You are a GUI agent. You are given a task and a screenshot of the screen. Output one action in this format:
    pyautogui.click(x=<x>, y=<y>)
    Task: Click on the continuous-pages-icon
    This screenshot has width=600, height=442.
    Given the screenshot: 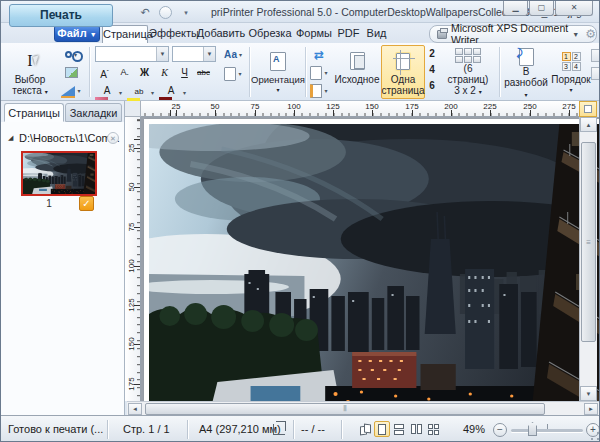 What is the action you would take?
    pyautogui.click(x=399, y=430)
    